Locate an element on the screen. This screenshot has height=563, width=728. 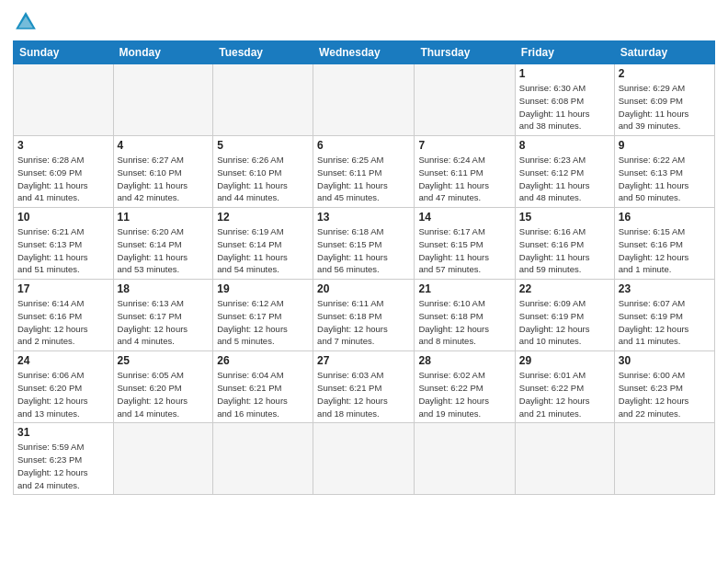
calendar-cell: 7Sunrise: 6:24 AMSunset: 6:11 PMDaylight… is located at coordinates (465, 172).